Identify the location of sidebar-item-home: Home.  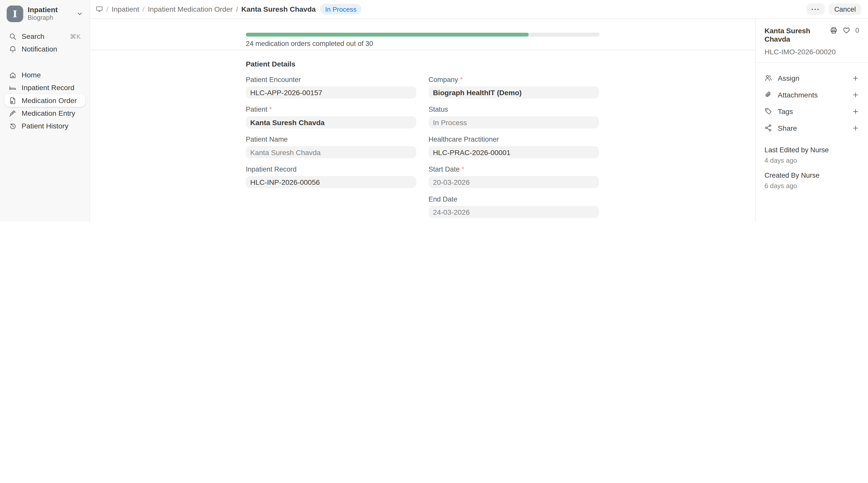
(44, 75).